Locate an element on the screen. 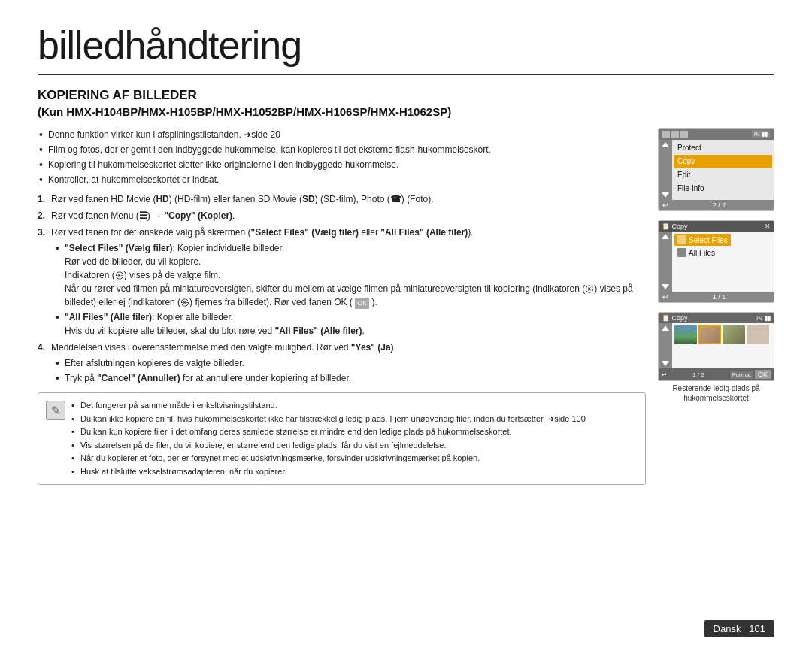 The width and height of the screenshot is (812, 651). mockup2-header: 📋 Copy ✕ is located at coordinates (716, 226).